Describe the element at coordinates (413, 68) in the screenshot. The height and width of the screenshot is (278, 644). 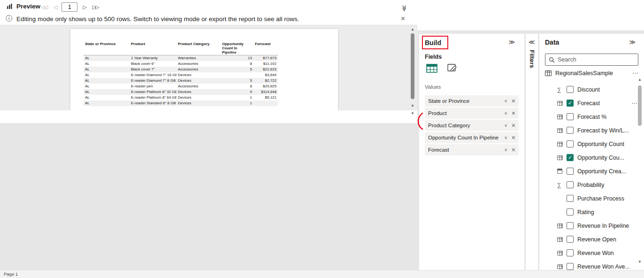
I see `preview-scrollbar: ▲ ▼` at that location.